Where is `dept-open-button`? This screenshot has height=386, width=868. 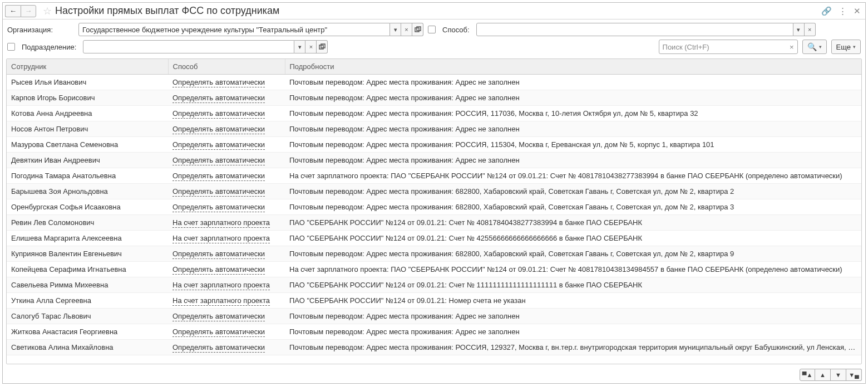 dept-open-button is located at coordinates (322, 47).